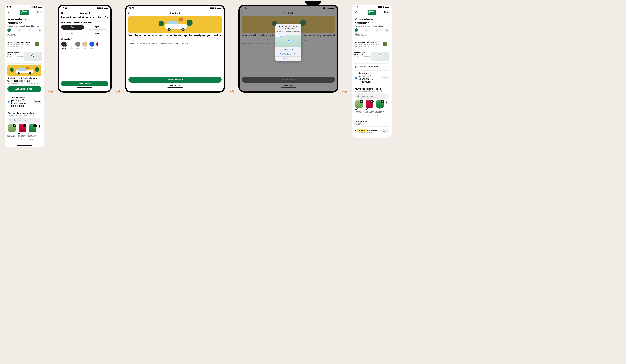 The height and width of the screenshot is (364, 626). Describe the element at coordinates (372, 66) in the screenshot. I see `driving-status-card: 🚗 You're driving a black car ›` at that location.